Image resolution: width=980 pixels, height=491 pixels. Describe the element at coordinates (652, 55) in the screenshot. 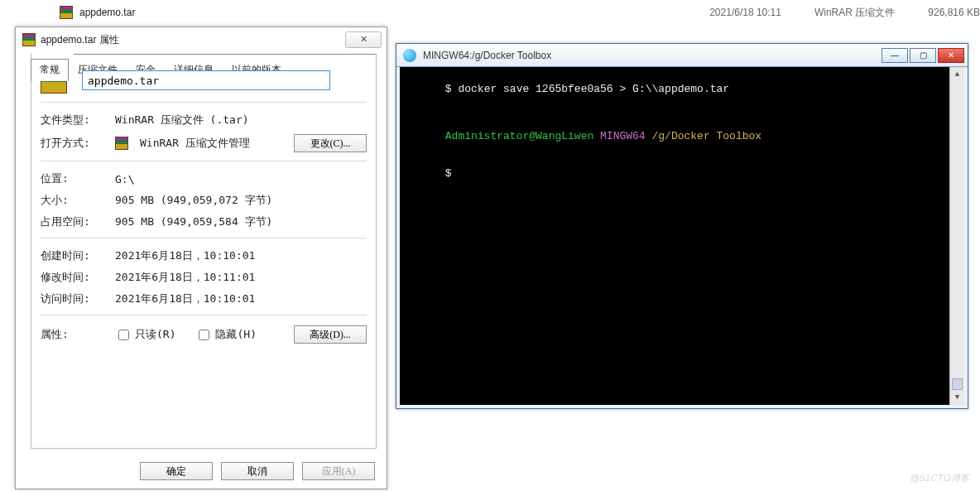

I see `terminal-title: MINGW64:/g/Docker Toolbox` at that location.